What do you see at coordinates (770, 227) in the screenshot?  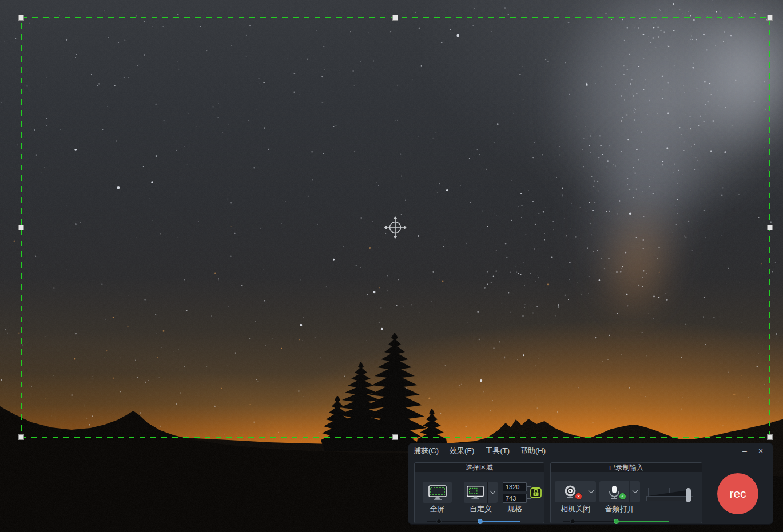 I see `resize-handle-e` at bounding box center [770, 227].